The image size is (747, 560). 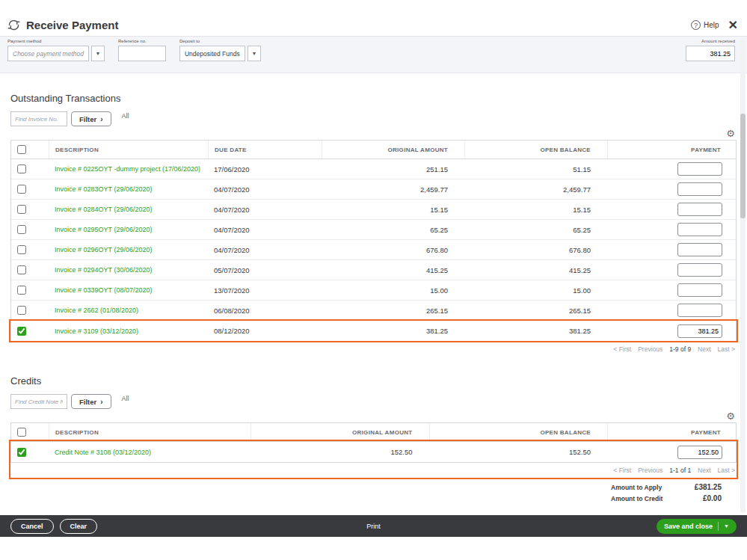 I want to click on amount-to-apply-value: £381.25, so click(x=708, y=487).